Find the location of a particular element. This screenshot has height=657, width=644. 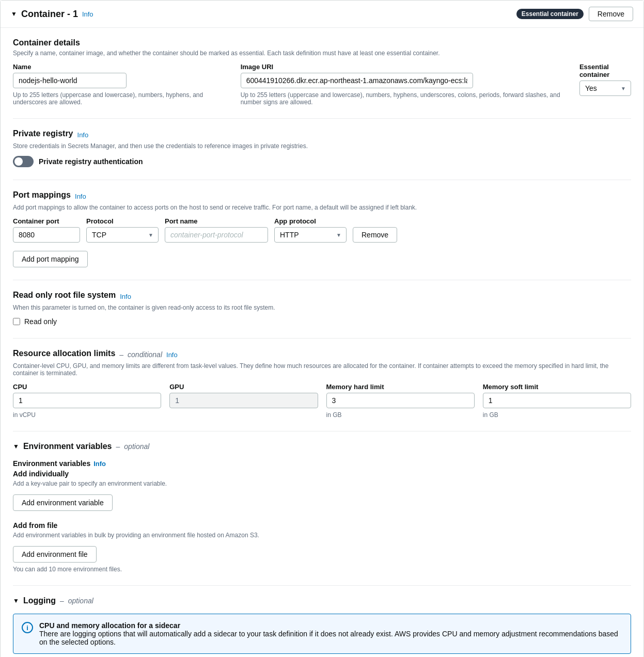

read-only-checkbox-label: Read only is located at coordinates (40, 322).